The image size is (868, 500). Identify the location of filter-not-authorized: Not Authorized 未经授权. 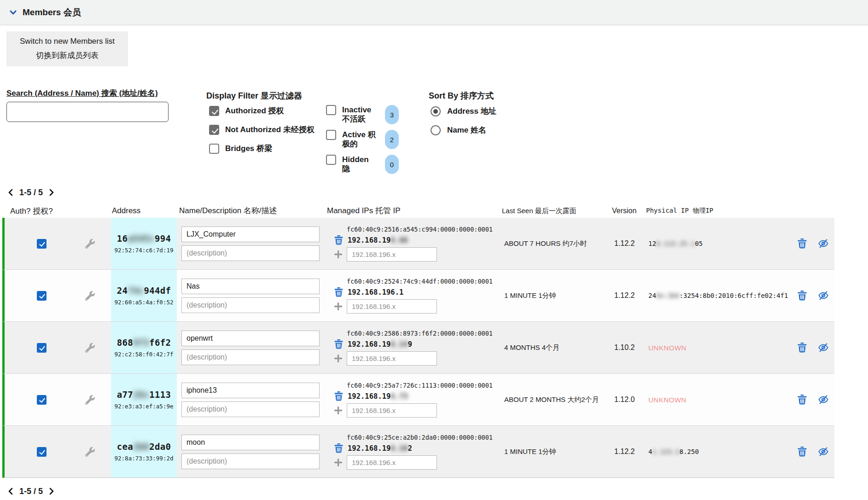
(262, 130).